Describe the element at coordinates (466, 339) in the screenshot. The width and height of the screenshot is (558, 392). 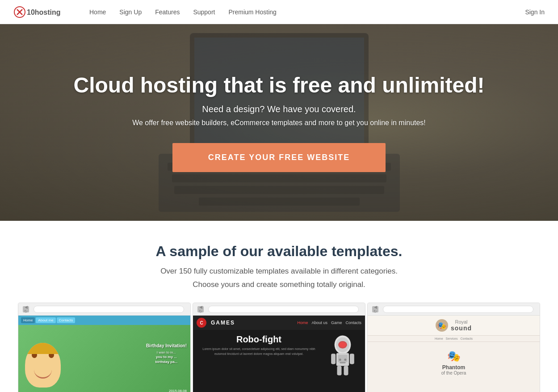
I see `royal-nav-contacts: Contacts` at that location.